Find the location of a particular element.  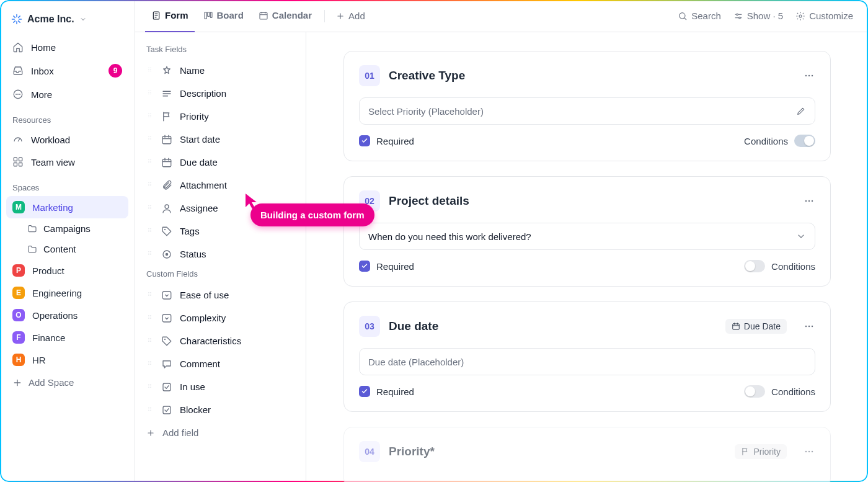

question-input: When do you need this work delivered? is located at coordinates (587, 236).